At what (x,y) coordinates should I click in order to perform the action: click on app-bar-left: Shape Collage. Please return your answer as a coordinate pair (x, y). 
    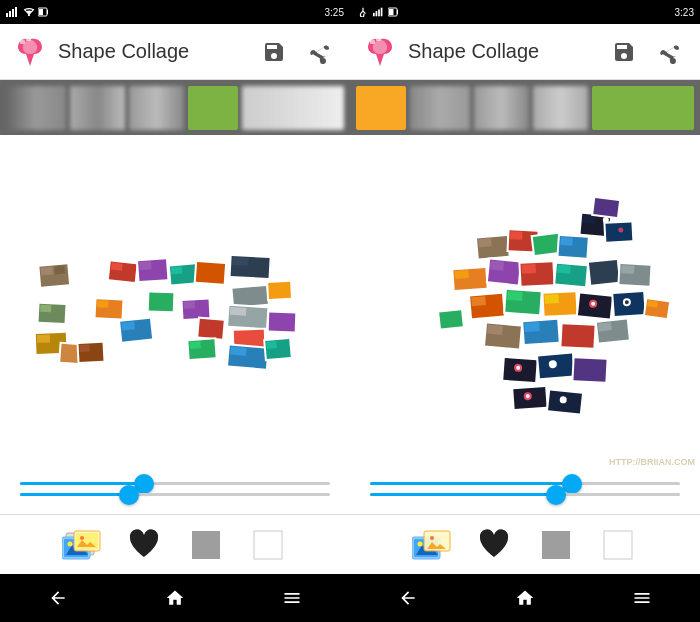
    Looking at the image, I should click on (175, 52).